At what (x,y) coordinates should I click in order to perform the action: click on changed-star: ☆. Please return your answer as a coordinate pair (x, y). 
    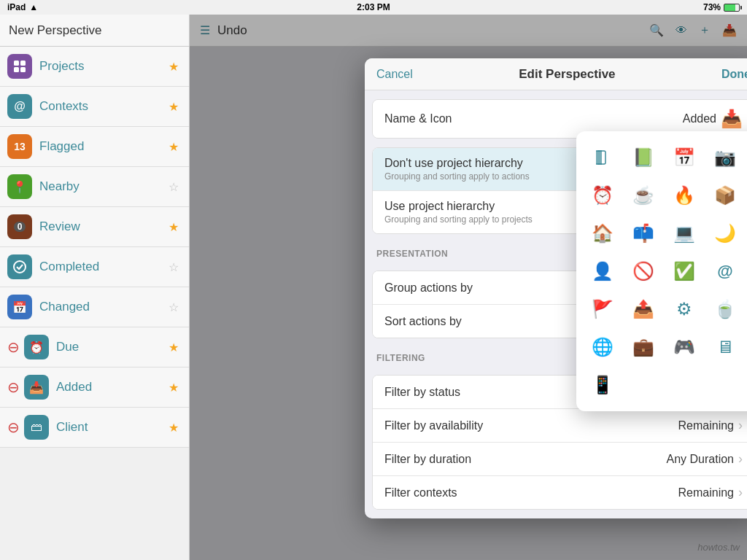
    Looking at the image, I should click on (174, 308).